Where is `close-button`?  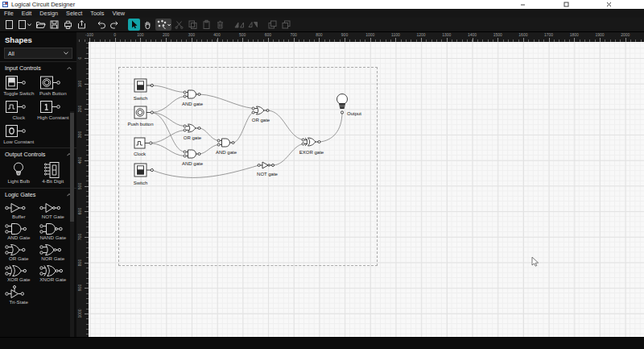 close-button is located at coordinates (609, 5).